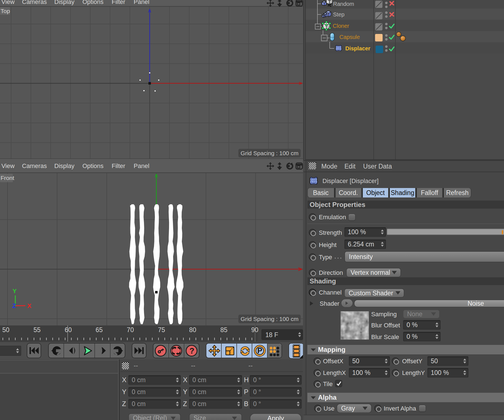 The image size is (504, 420). I want to click on svg-text: Y, so click(14, 291).